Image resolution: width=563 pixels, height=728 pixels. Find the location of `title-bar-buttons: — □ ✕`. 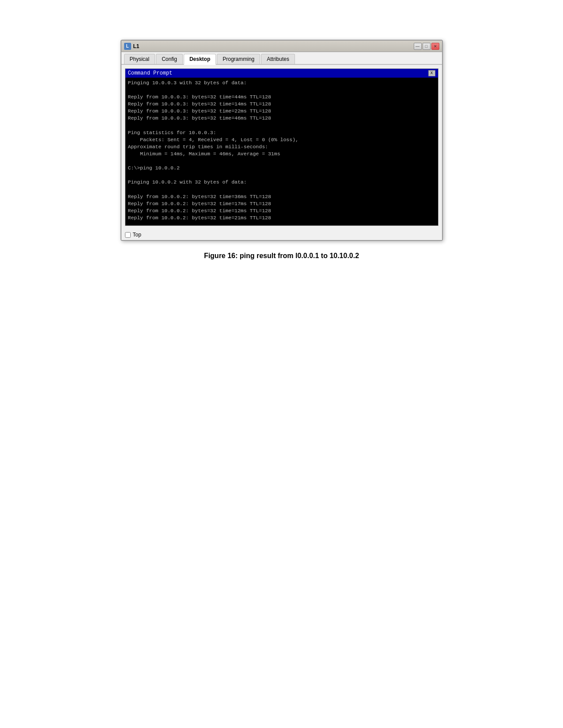

title-bar-buttons: — □ ✕ is located at coordinates (427, 46).